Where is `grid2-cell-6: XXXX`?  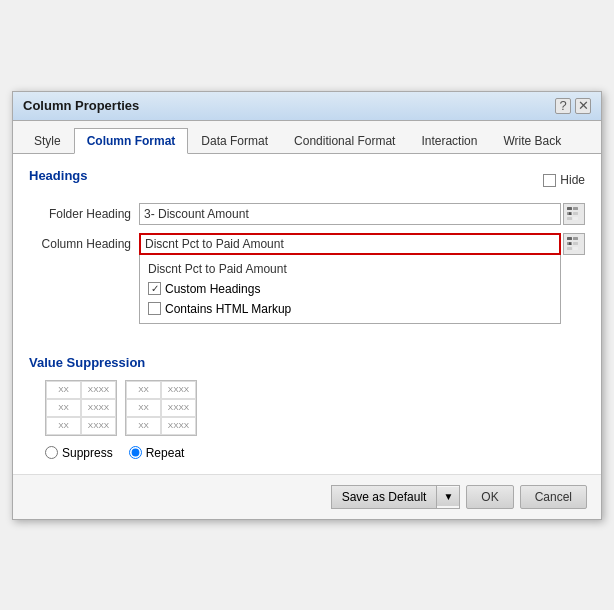
grid2-cell-6: XXXX is located at coordinates (178, 426).